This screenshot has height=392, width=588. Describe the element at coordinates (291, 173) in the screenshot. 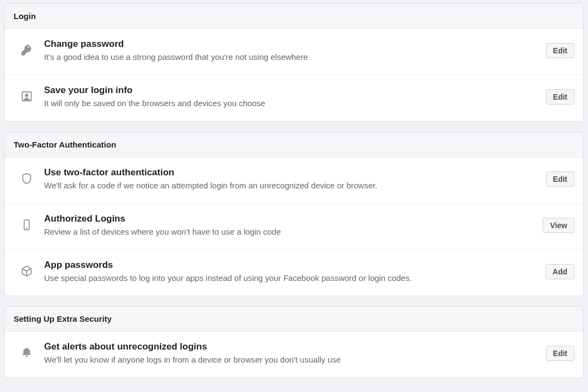

I see `row-title: Use two-factor authentication` at that location.